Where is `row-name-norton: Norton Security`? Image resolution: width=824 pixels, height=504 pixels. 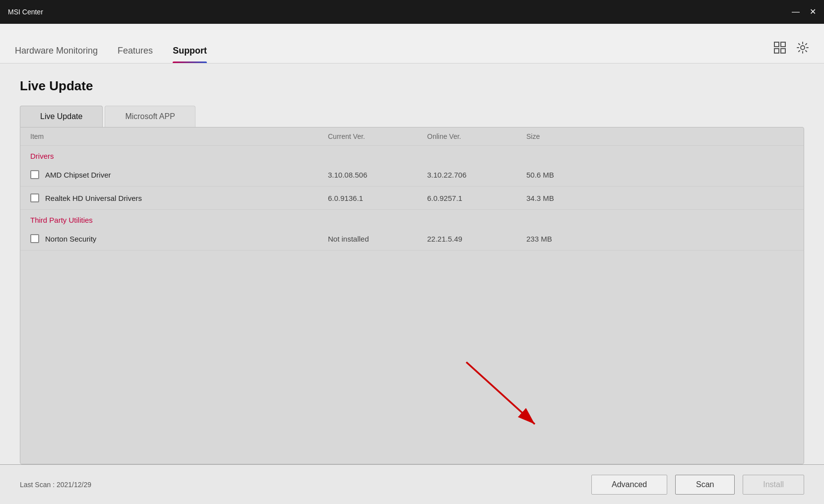
row-name-norton: Norton Security is located at coordinates (70, 239).